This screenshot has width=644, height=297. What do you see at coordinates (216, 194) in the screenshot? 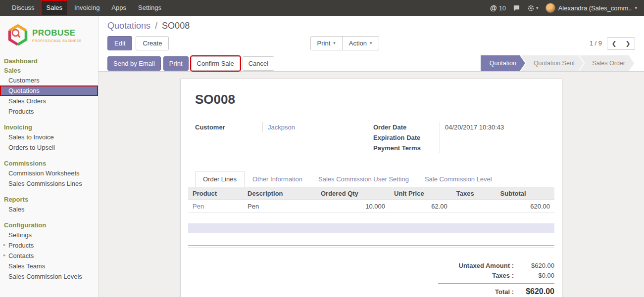
I see `col-header-product: Product` at bounding box center [216, 194].